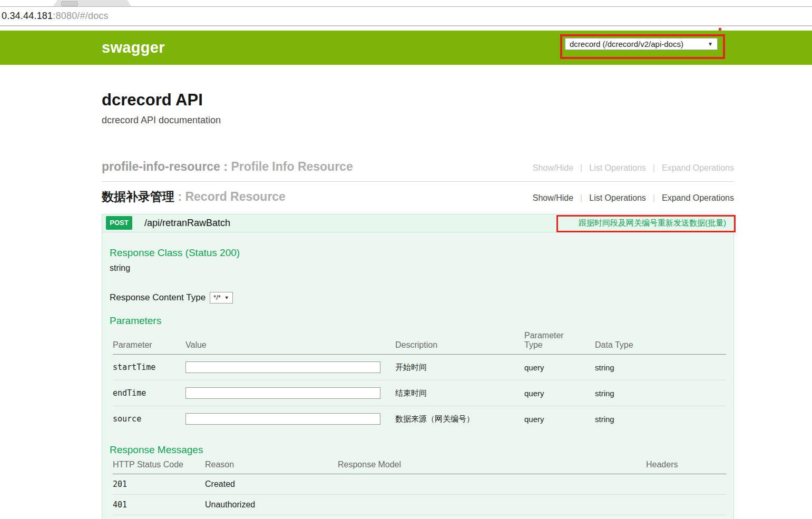  What do you see at coordinates (406, 16) in the screenshot?
I see `browser-url-bar: 0.34.44.181:8080/#/docs` at bounding box center [406, 16].